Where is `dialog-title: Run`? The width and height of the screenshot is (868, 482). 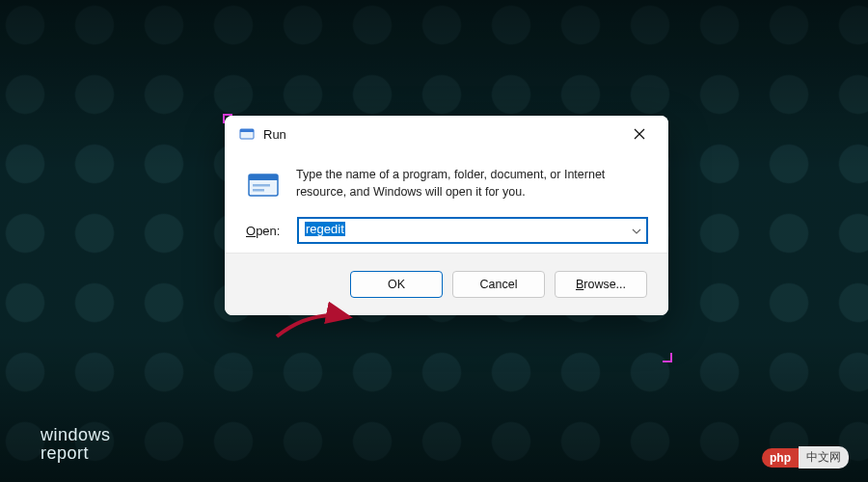 dialog-title: Run is located at coordinates (275, 135).